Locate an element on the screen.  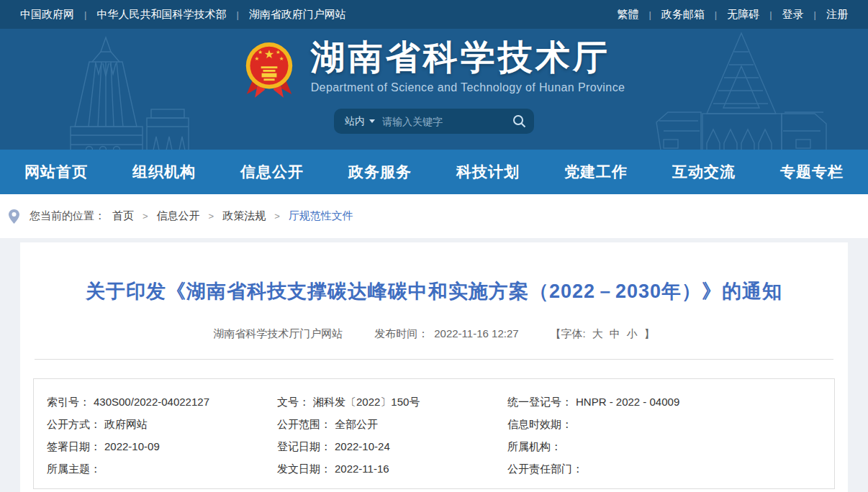
font-size-suffix: 】 is located at coordinates (649, 334).